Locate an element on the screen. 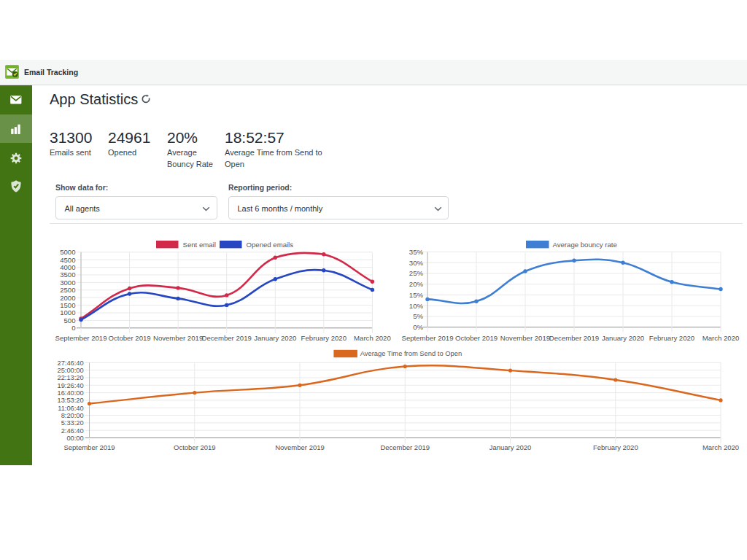  svg-text: 5% is located at coordinates (418, 316).